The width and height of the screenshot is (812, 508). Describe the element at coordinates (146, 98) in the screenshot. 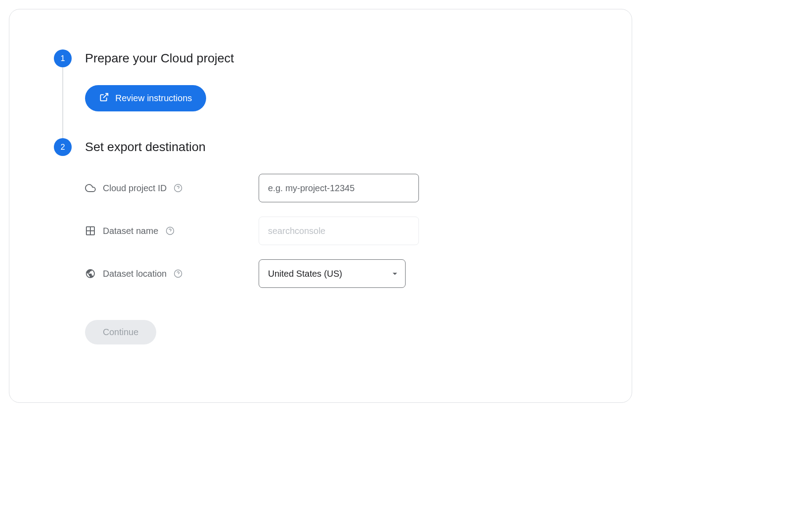

I see `review-instructions-button: Review instructions` at that location.